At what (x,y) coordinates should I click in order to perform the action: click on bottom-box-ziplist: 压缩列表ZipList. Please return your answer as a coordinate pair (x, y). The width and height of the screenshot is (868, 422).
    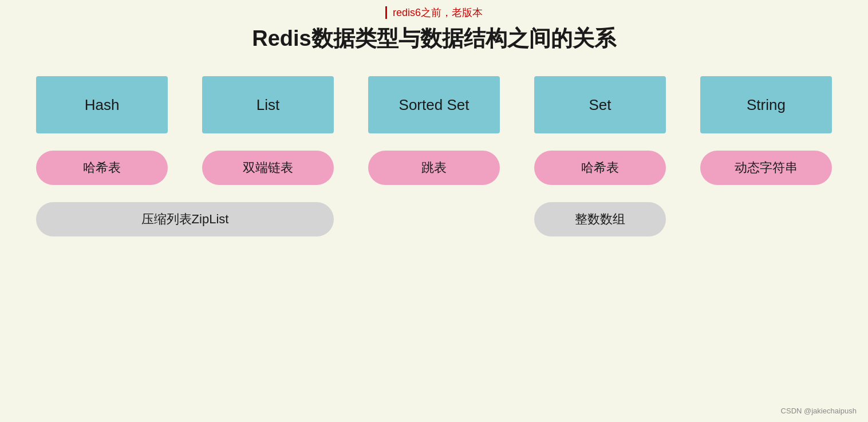
    Looking at the image, I should click on (185, 219).